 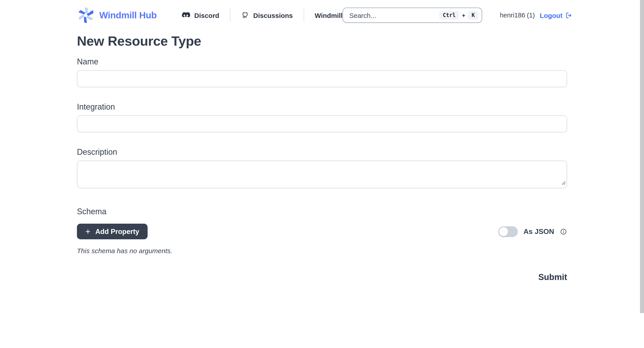 What do you see at coordinates (449, 15) in the screenshot?
I see `kbd-ctrl-badge: Ctrl` at bounding box center [449, 15].